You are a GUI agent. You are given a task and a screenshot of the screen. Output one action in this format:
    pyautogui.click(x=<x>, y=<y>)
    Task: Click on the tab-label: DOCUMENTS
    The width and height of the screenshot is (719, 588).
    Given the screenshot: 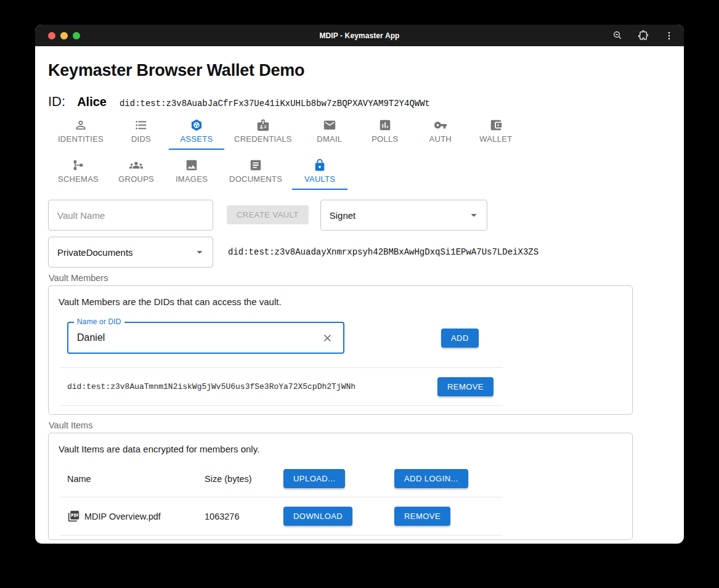 What is the action you would take?
    pyautogui.click(x=256, y=179)
    